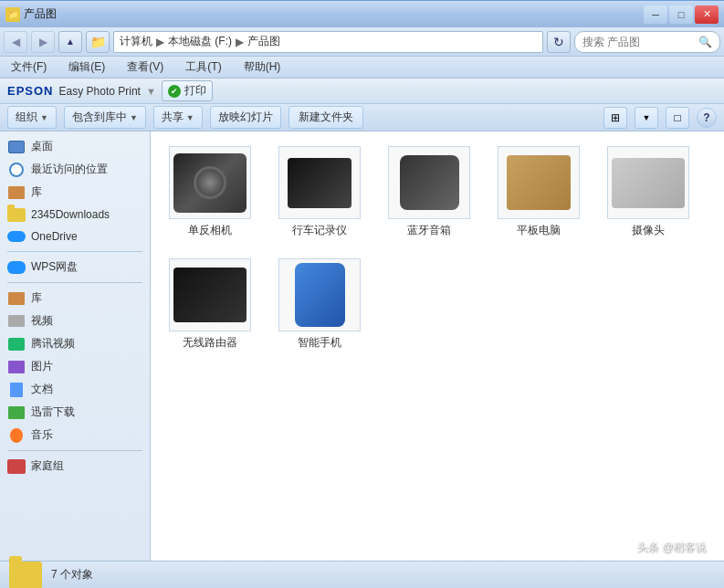  What do you see at coordinates (320, 183) in the screenshot?
I see `dashcam-thumbnail` at bounding box center [320, 183].